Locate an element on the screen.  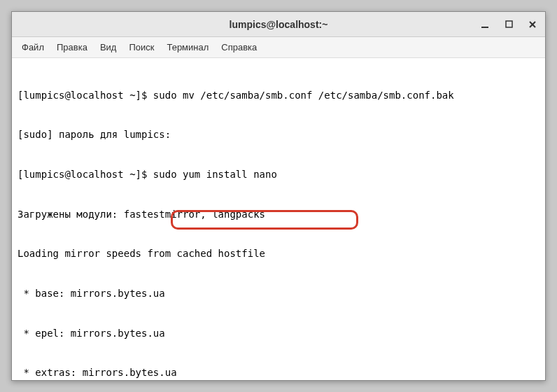
menubar: Файл Правка Вид Поиск Терминал Справка is located at coordinates (278, 48).